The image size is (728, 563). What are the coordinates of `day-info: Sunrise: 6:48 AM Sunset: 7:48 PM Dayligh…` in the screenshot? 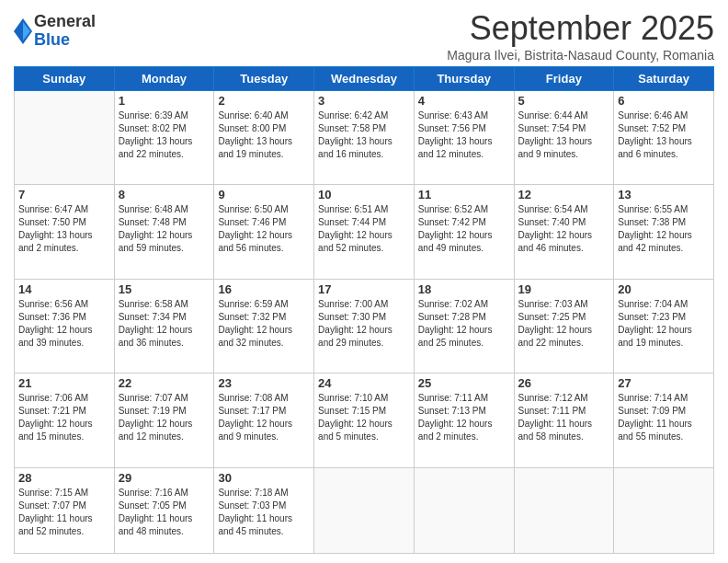 It's located at (165, 229).